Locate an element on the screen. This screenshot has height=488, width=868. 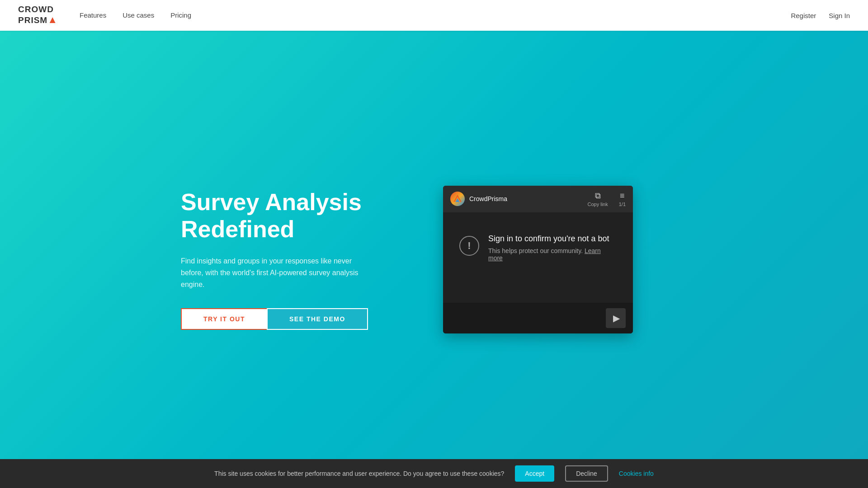
warning-icon: ! is located at coordinates (469, 246).